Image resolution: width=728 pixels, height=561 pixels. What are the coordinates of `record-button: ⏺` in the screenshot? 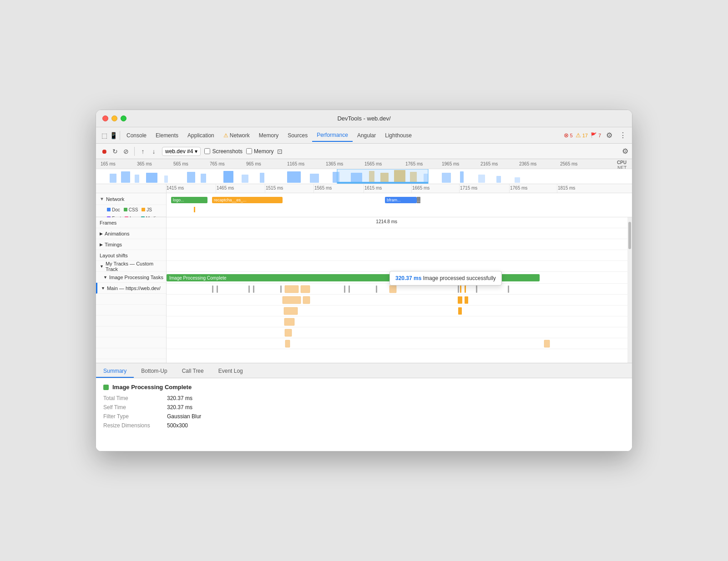 It's located at (104, 151).